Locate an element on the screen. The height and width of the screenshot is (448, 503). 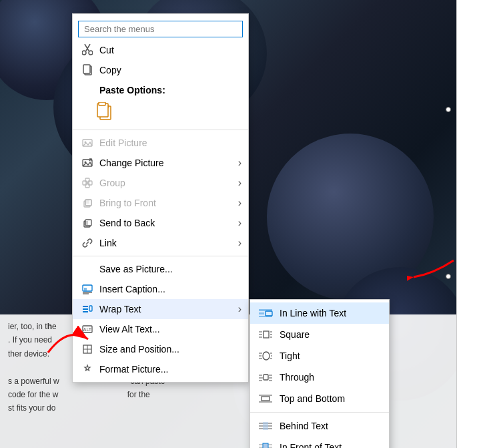
square-wrap-icon is located at coordinates (266, 334).